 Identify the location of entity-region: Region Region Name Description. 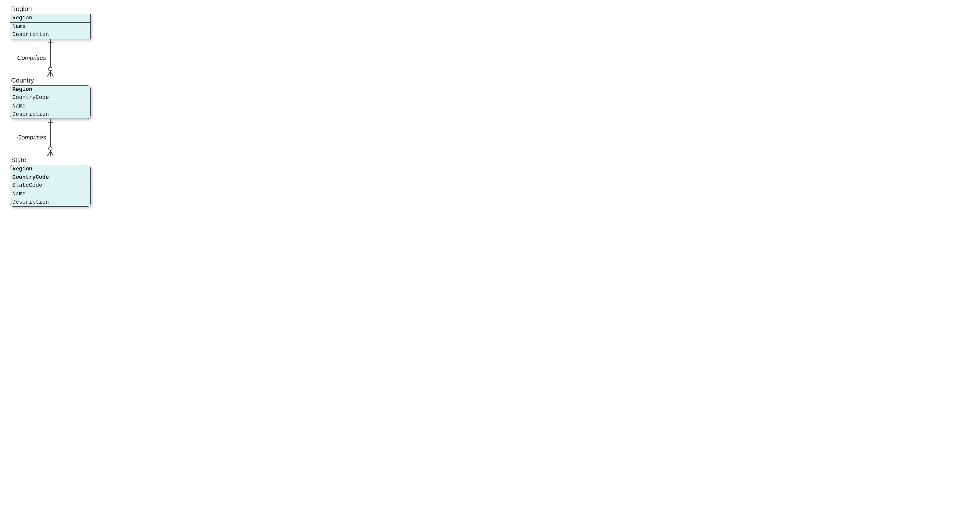
(111, 22).